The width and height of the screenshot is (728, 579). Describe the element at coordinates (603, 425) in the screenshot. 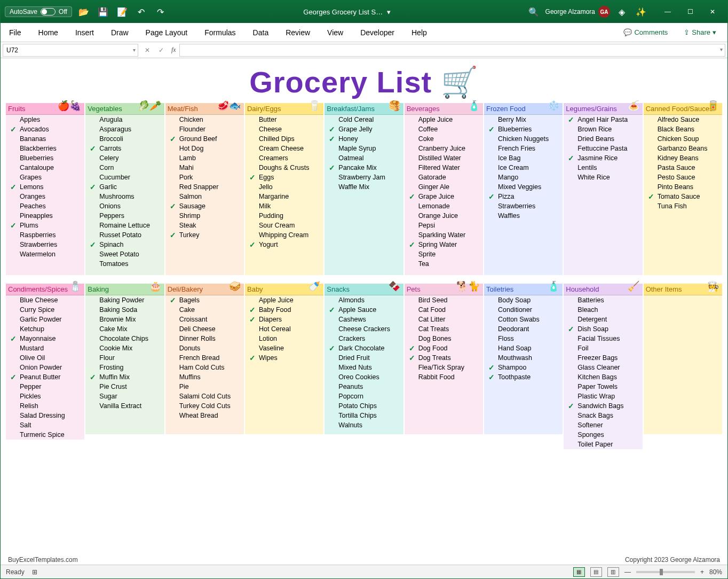

I see `list-item: Softener` at that location.